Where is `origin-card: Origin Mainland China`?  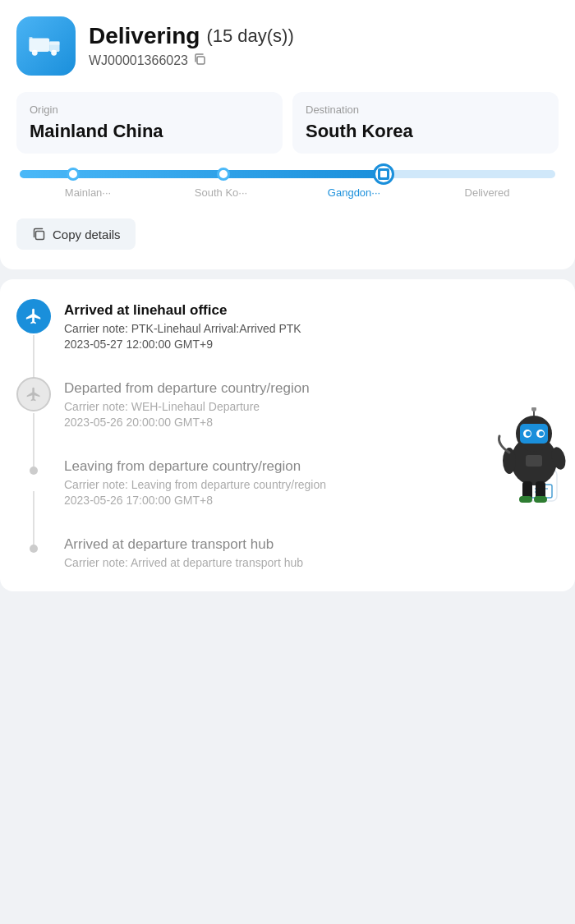
origin-card: Origin Mainland China is located at coordinates (150, 123).